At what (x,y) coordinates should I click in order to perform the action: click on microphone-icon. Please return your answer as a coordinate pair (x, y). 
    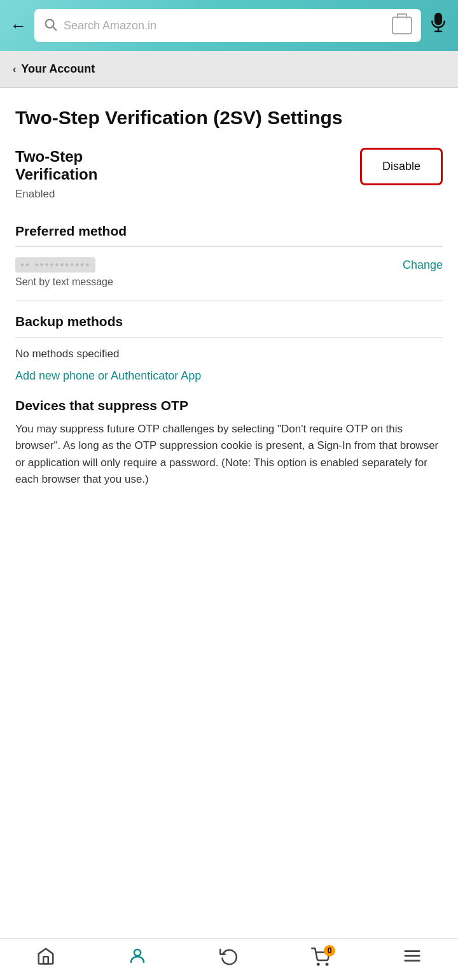
    Looking at the image, I should click on (438, 25).